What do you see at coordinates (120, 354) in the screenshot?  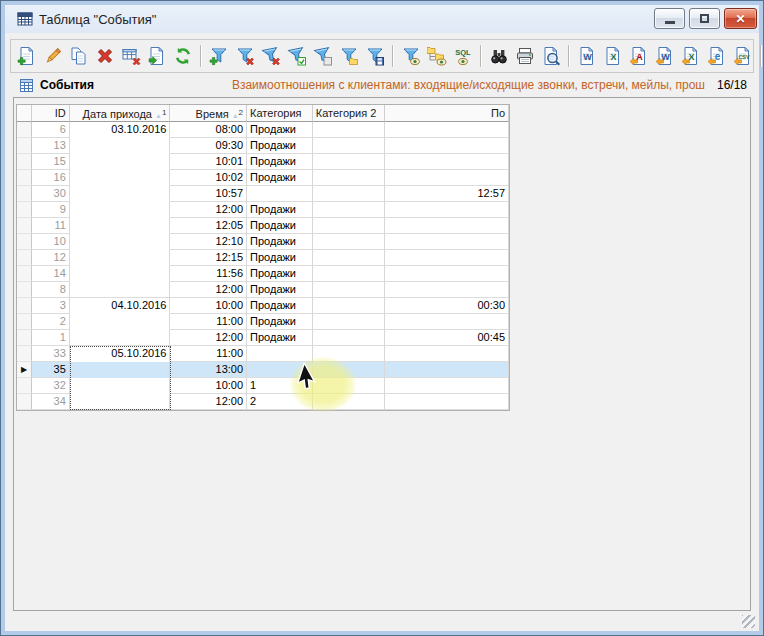 I see `cell-date: 05.10.2016` at bounding box center [120, 354].